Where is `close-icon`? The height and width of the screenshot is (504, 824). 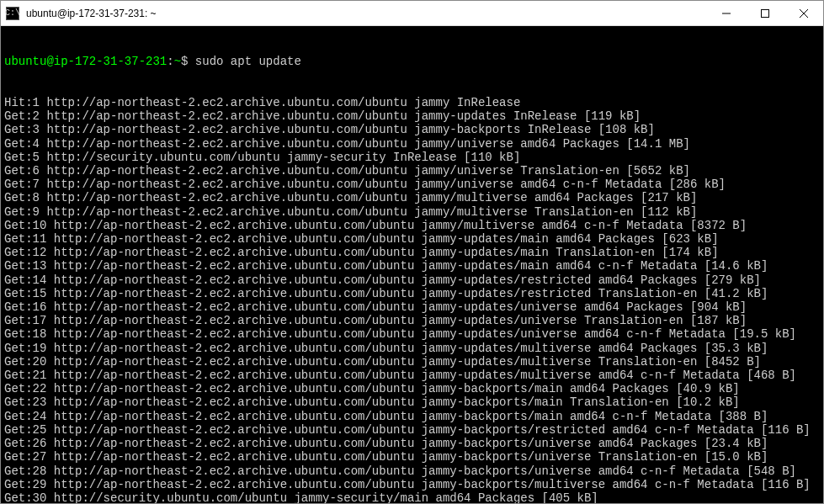
close-icon is located at coordinates (804, 13).